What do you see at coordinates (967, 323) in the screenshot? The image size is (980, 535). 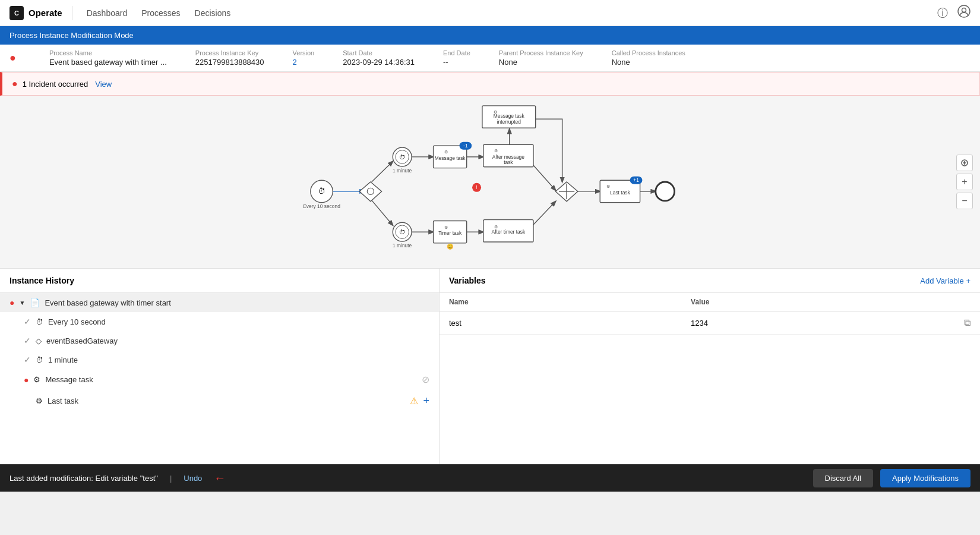 I see `copy-variable-icon: ⧉` at bounding box center [967, 323].